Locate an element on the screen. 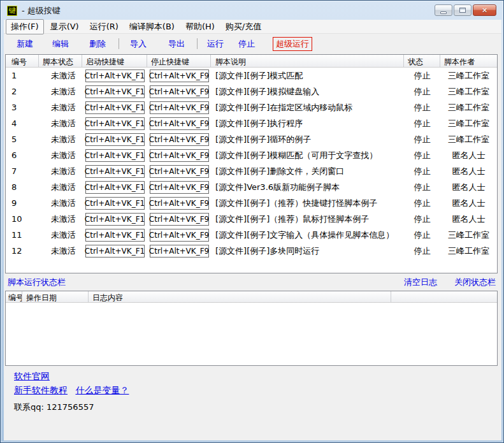 The image size is (504, 443). script-description: [源文件][例子]文字输入（具体操作见脚本信息） is located at coordinates (307, 235).